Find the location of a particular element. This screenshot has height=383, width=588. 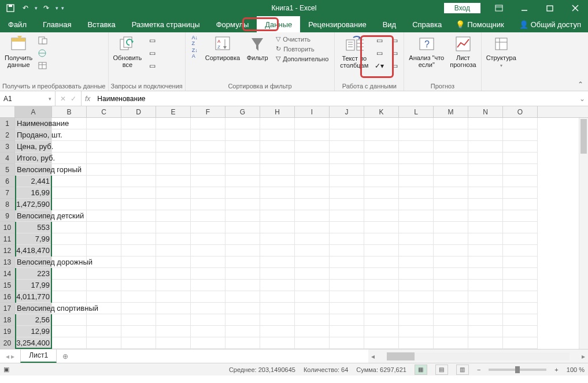

cell-F9 is located at coordinates (208, 216).